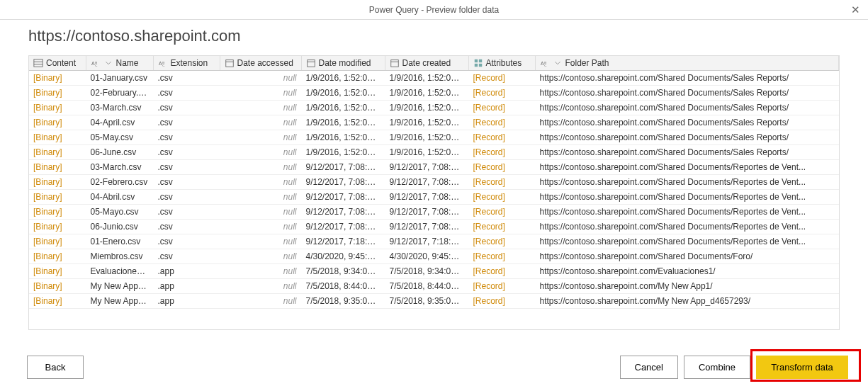 Image resolution: width=868 pixels, height=386 pixels. I want to click on close-icon: ✕, so click(855, 10).